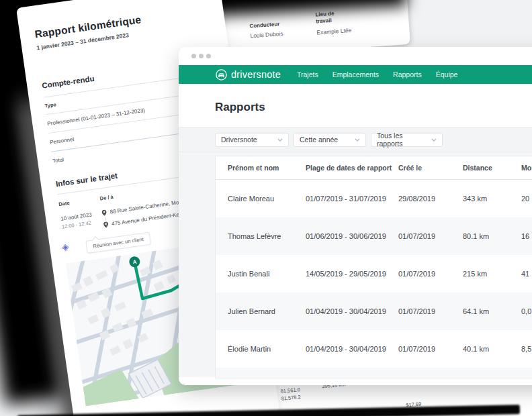  What do you see at coordinates (65, 247) in the screenshot?
I see `waypoint-diamond-icon: ◈` at bounding box center [65, 247].